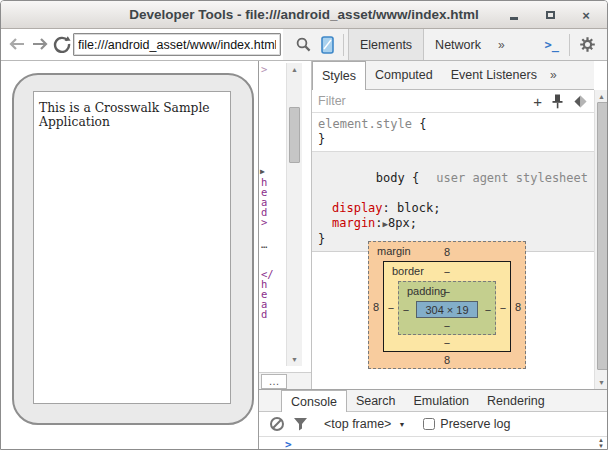  Describe the element at coordinates (447, 306) in the screenshot. I see `box-model-border: border − − padding − −` at that location.